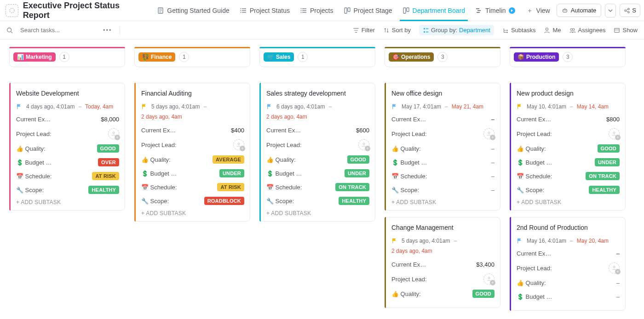 The width and height of the screenshot is (644, 319). What do you see at coordinates (512, 11) in the screenshot?
I see `ai-play-icon` at bounding box center [512, 11].